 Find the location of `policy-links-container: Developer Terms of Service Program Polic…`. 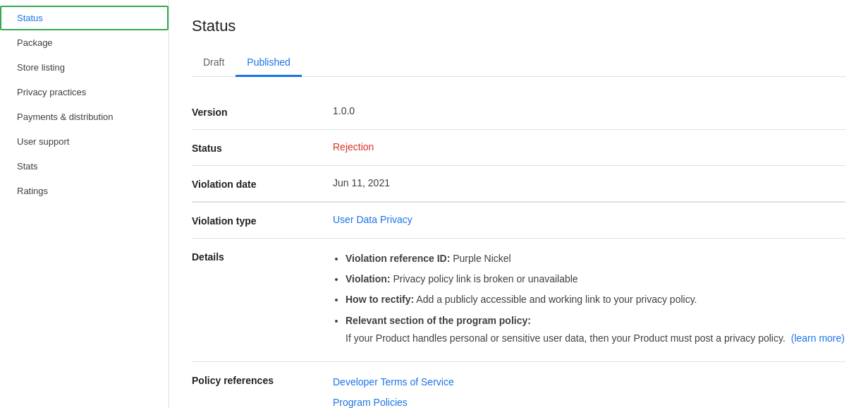

policy-links-container: Developer Terms of Service Program Polic… is located at coordinates (589, 391).